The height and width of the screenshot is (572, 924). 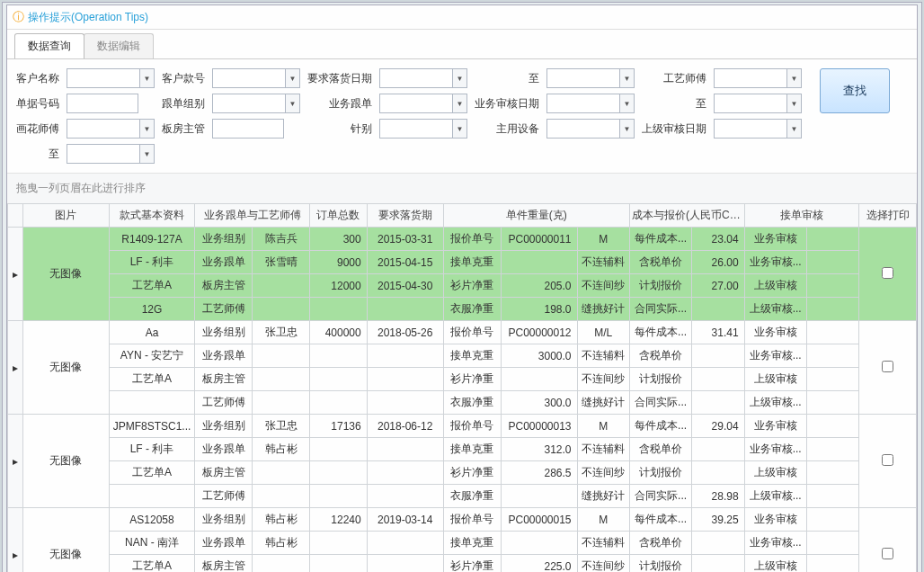 What do you see at coordinates (338, 239) in the screenshot?
I see `cell-qty: 300` at bounding box center [338, 239].